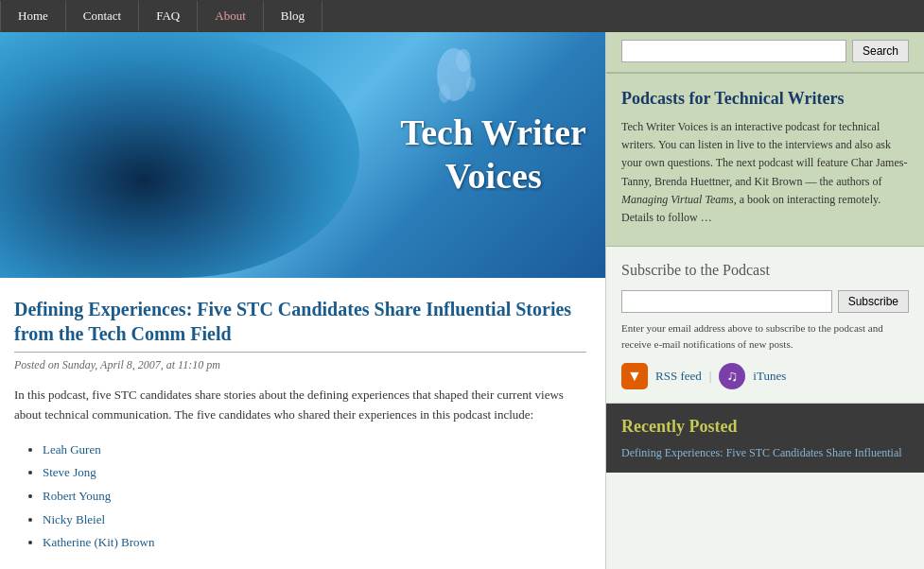 This screenshot has width=924, height=569. What do you see at coordinates (635, 376) in the screenshot?
I see `rss-symbol: ▼` at bounding box center [635, 376].